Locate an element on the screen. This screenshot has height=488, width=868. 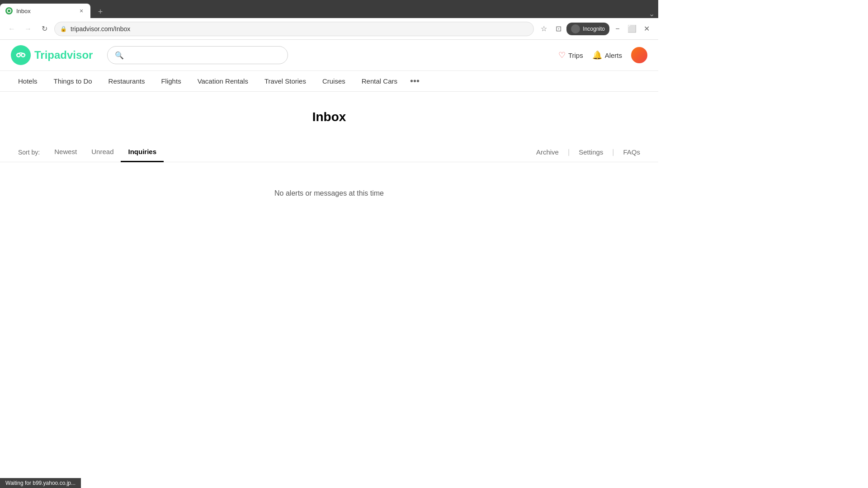
extensions-button: ⊡ is located at coordinates (558, 29).